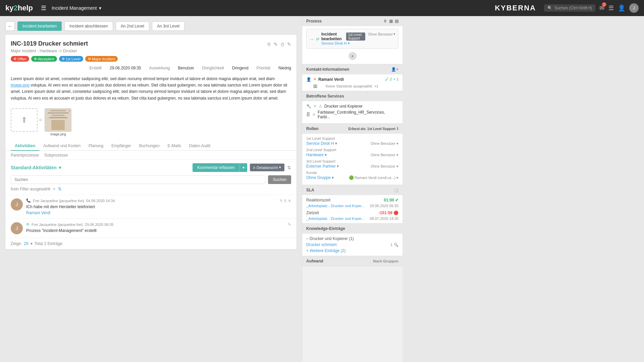 The height and width of the screenshot is (362, 644). What do you see at coordinates (323, 166) in the screenshot?
I see `rollen-link-3: Externer Partner ▾` at bounding box center [323, 166].